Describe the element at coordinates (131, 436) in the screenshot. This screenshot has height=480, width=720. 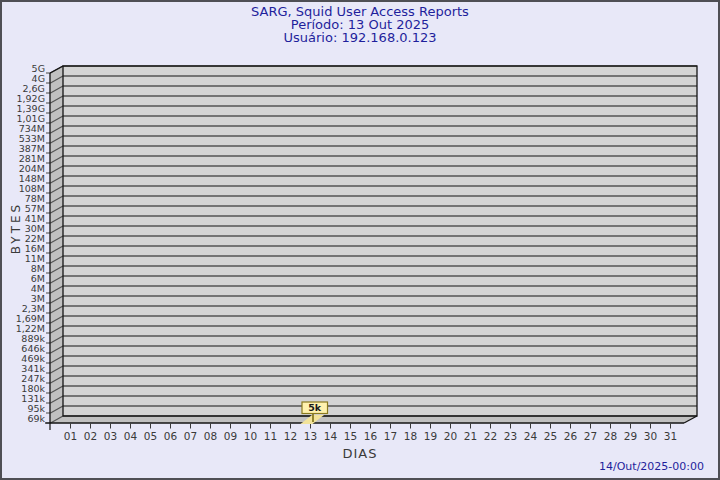
I see `x-axis-tick-label: 04` at that location.